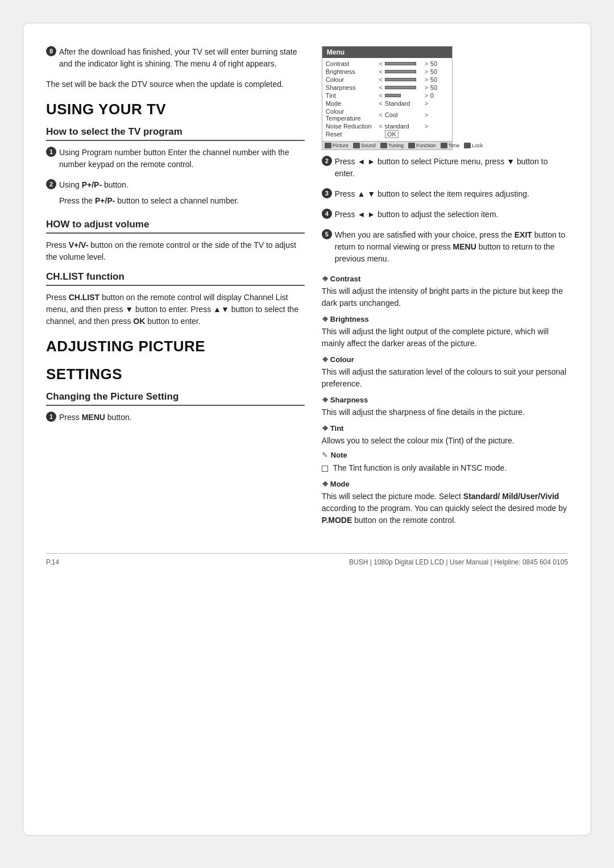 Image resolution: width=614 pixels, height=868 pixels. What do you see at coordinates (182, 159) in the screenshot?
I see `select-step1-text: Using Program number button Enter the ch…` at bounding box center [182, 159].